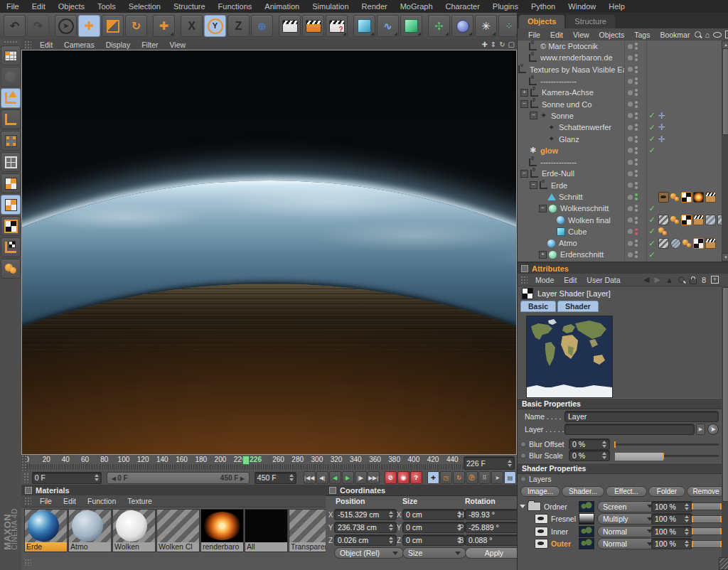 Image resolution: width=728 pixels, height=570 pixels. What do you see at coordinates (46, 501) in the screenshot?
I see `materials-menu-file: File` at bounding box center [46, 501].